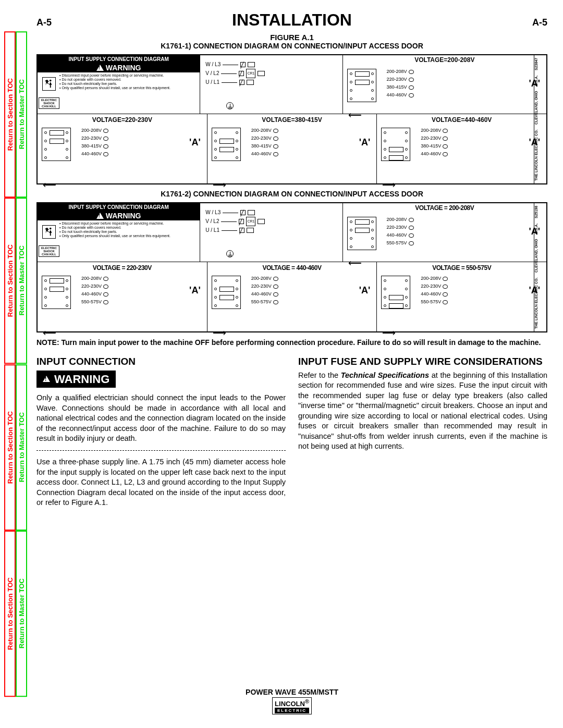  I want to click on figure-subtitle-1: K1761-1) CONNECTION DIAGRAM ON CONNECTIO…, so click(292, 46).